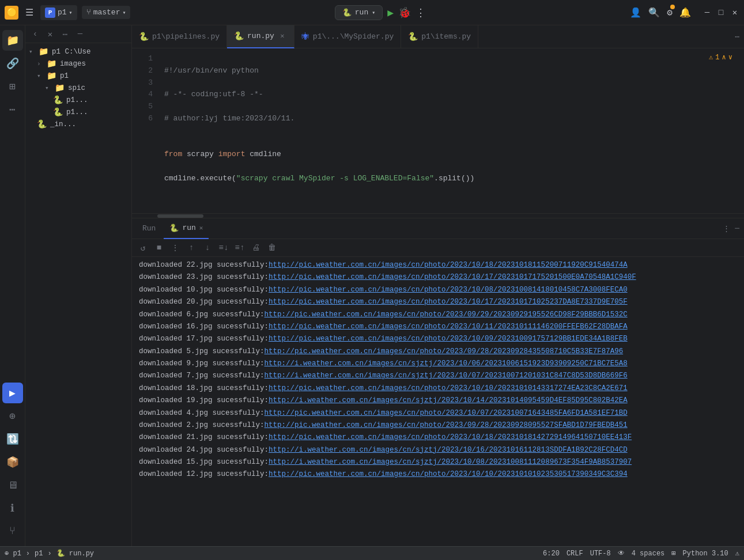  What do you see at coordinates (180, 37) in the screenshot?
I see `tab-pipelines: 🐍 p1\pipelines.py` at bounding box center [180, 37].